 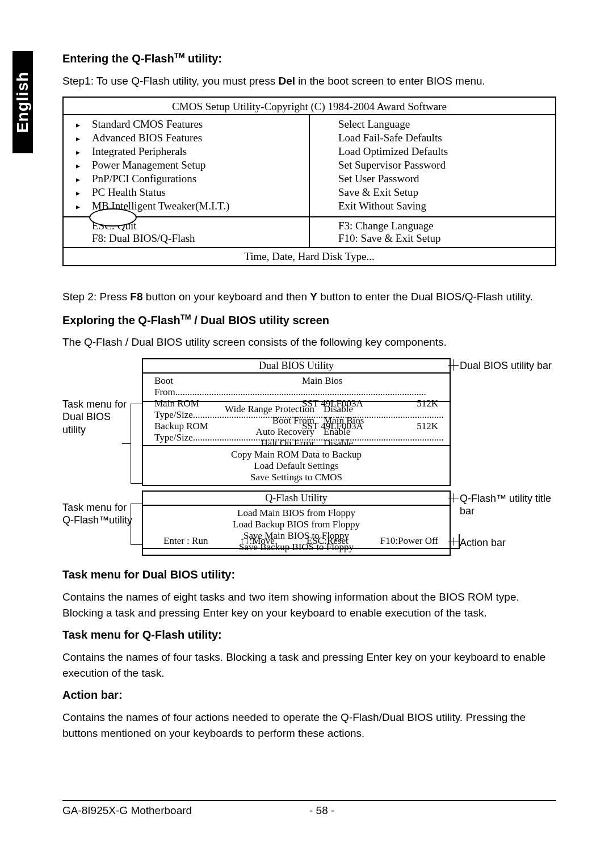 I want to click on menu-item: Save & Exit Setup, so click(x=433, y=192).